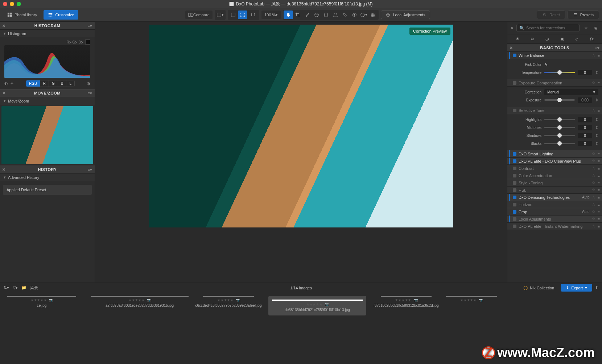  I want to click on grid-tool, so click(373, 15).